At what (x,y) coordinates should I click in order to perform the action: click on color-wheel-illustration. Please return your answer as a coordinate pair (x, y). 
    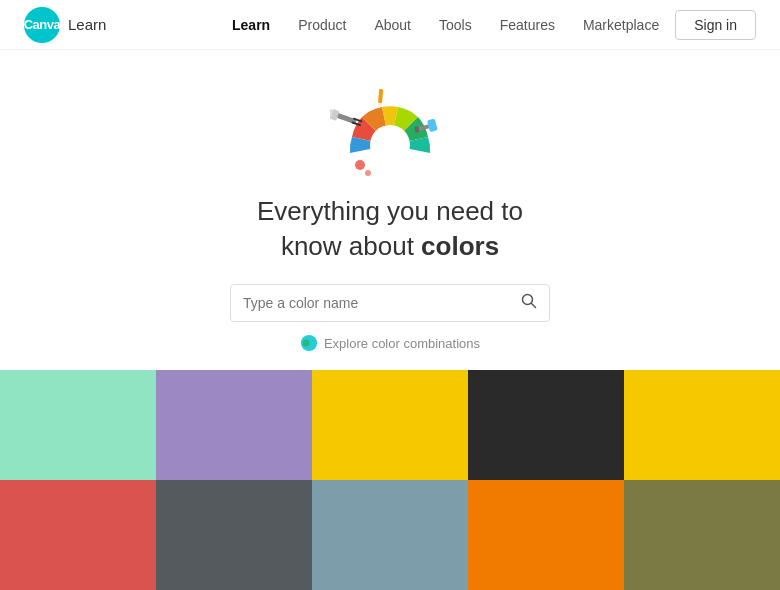
    Looking at the image, I should click on (390, 125).